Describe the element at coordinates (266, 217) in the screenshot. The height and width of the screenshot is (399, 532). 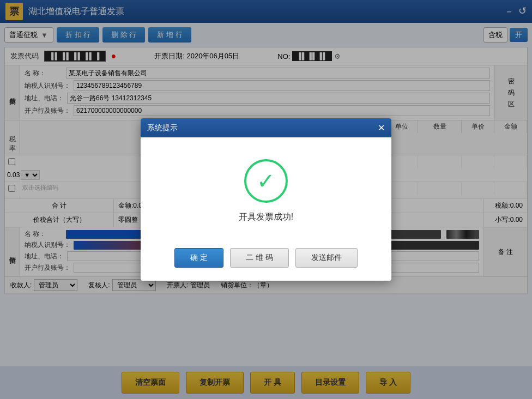
I see `success-message: 开具发票成功!` at that location.